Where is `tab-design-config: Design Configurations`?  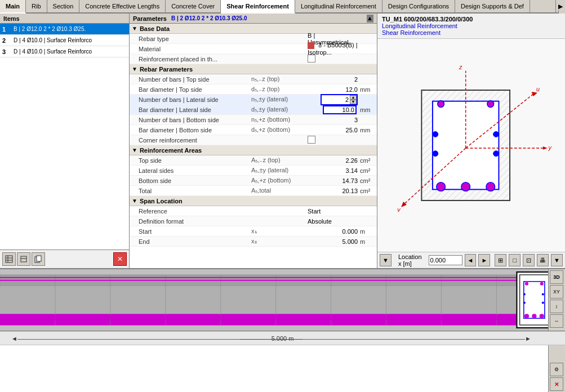
tab-design-config: Design Configurations is located at coordinates (419, 6).